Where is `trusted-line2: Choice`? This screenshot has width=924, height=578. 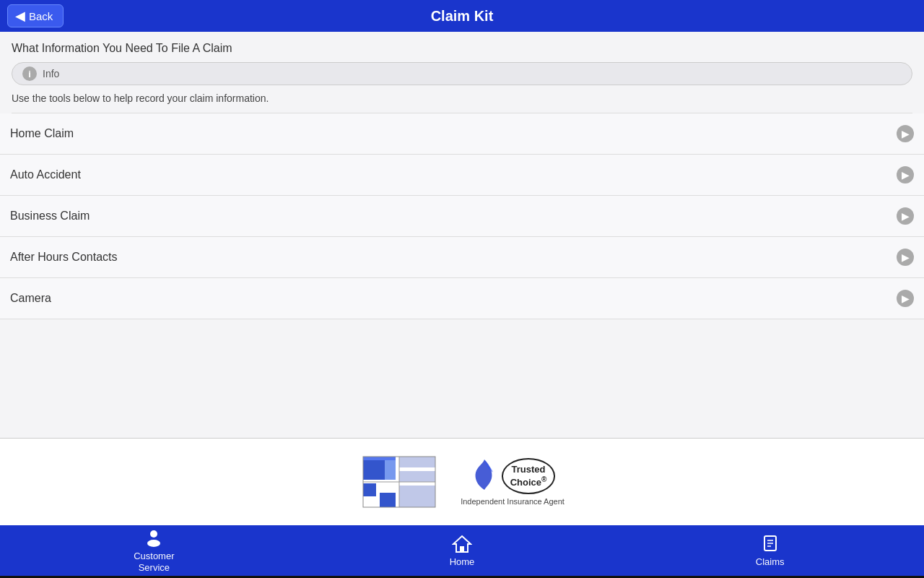
trusted-line2: Choice is located at coordinates (526, 483).